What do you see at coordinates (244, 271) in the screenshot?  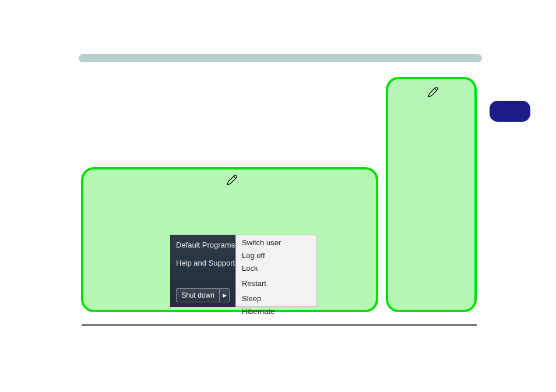 I see `start-menu-fragment: Default Programs Help and Support Shut d…` at bounding box center [244, 271].